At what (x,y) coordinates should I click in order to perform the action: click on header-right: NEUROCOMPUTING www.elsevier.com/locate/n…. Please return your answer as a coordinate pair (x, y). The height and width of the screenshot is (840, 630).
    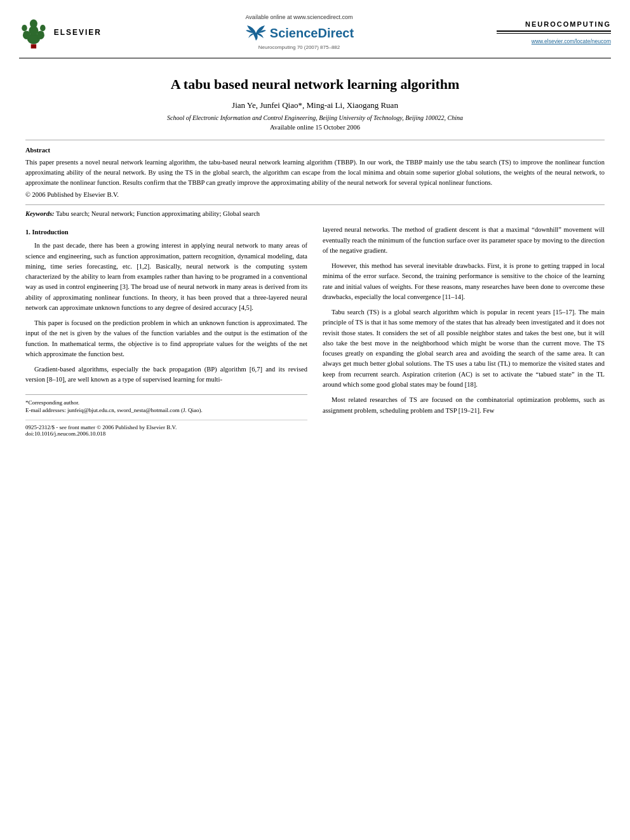
    Looking at the image, I should click on (554, 32).